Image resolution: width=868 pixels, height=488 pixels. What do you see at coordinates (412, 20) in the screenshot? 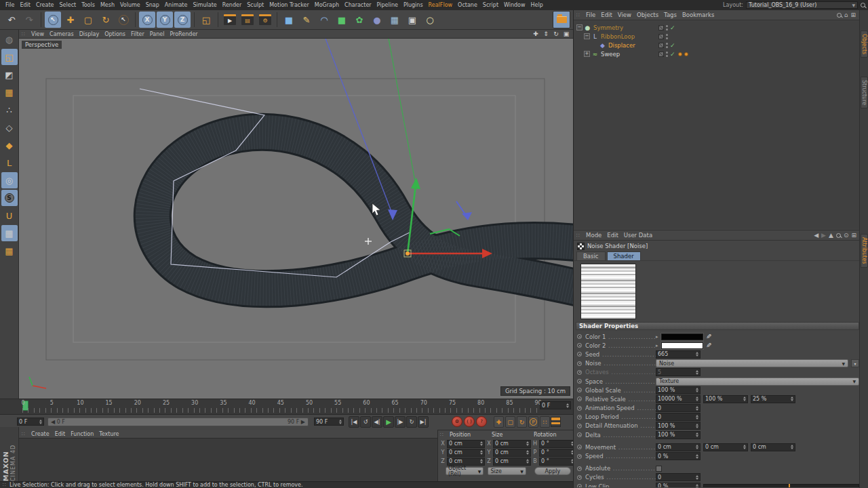
I see `add-camera-button: ▣` at bounding box center [412, 20].